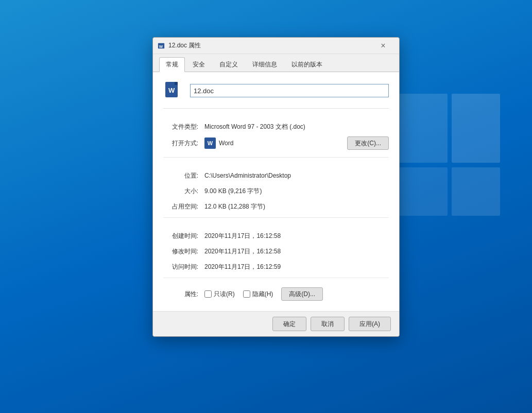  Describe the element at coordinates (161, 46) in the screenshot. I see `title-bar-icon: W` at that location.